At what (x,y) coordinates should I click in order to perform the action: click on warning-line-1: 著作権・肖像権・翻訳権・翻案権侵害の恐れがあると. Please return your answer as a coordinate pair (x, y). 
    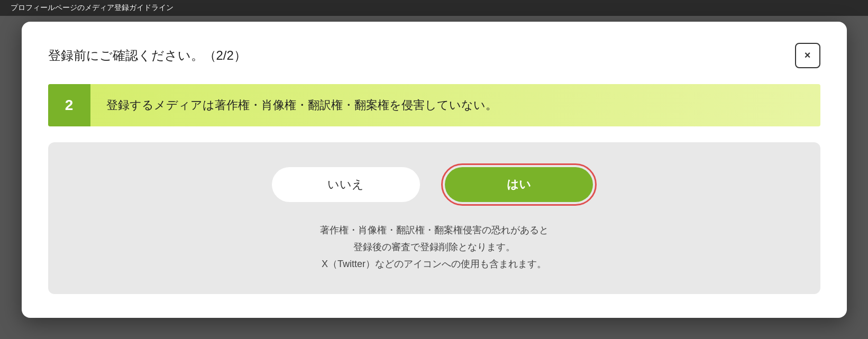
    Looking at the image, I should click on (434, 230).